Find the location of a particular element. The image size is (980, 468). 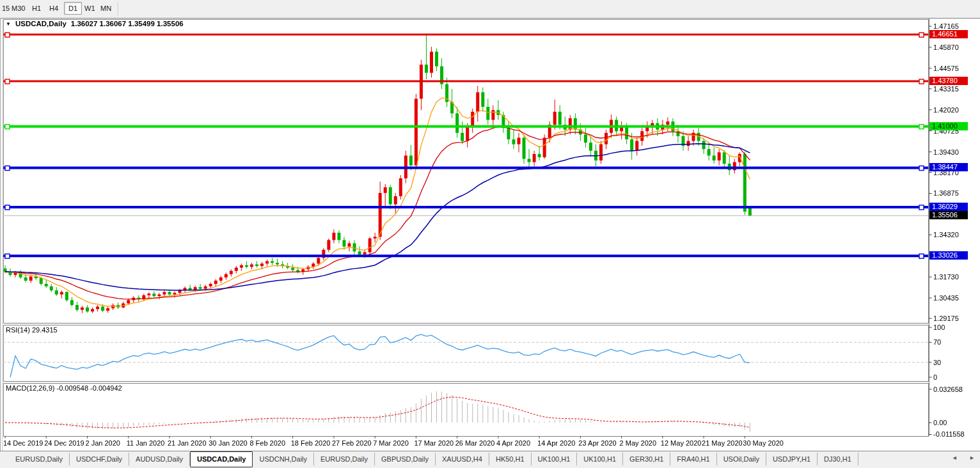

chart-tab-gbpusd-daily: GBPUSD,Daily is located at coordinates (406, 459).